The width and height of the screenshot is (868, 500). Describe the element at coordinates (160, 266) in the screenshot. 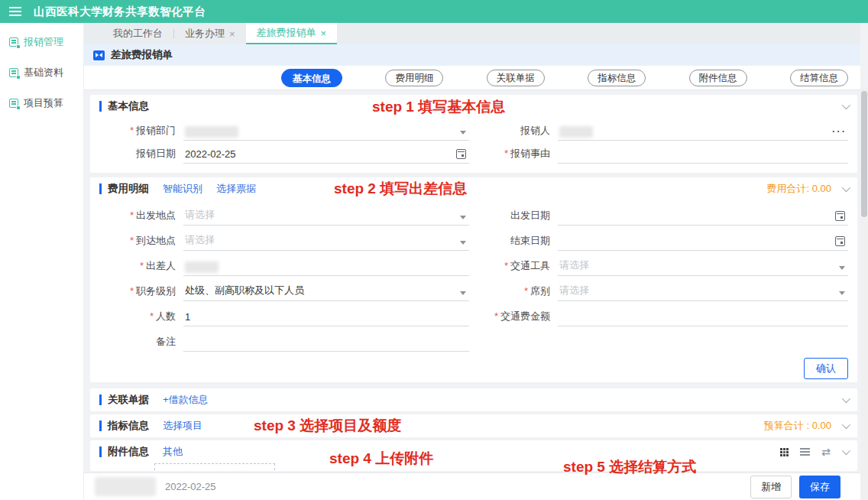

I see `field-label: 出差人` at that location.